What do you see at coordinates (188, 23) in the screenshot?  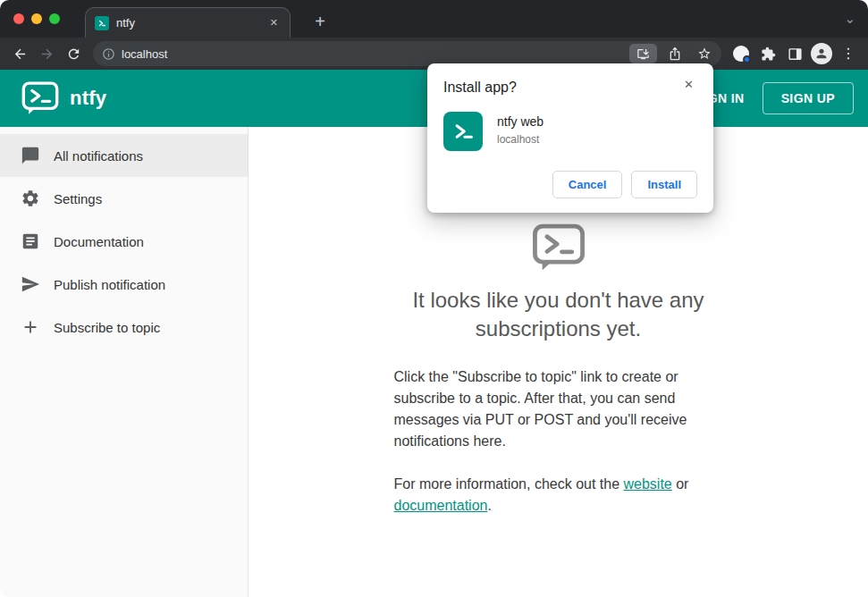 I see `tab-title: ntfy` at bounding box center [188, 23].